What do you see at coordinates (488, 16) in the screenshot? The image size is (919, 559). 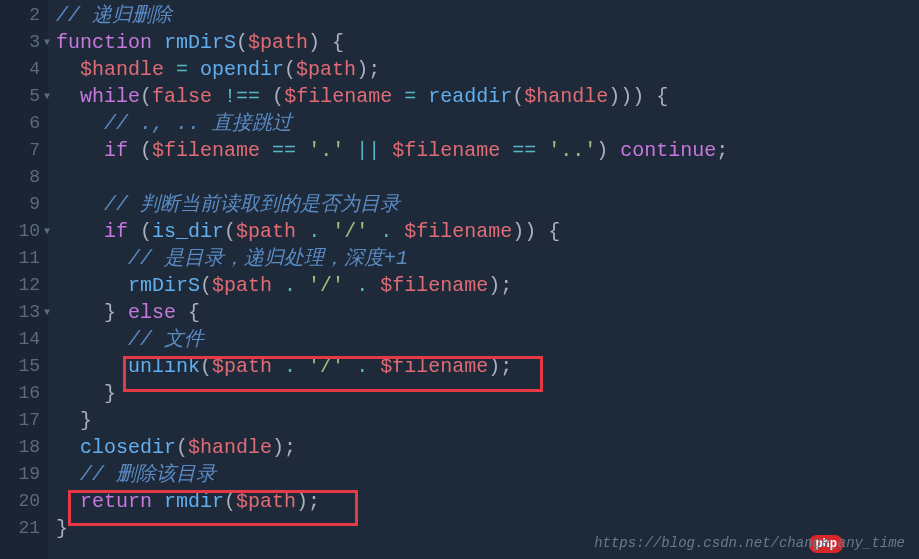 I see `code-line: // 递归删除` at bounding box center [488, 16].